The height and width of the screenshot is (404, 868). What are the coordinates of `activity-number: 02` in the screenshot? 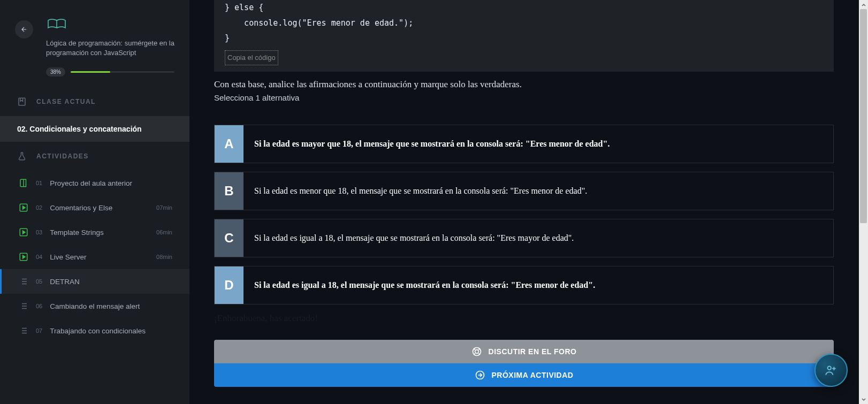 It's located at (39, 208).